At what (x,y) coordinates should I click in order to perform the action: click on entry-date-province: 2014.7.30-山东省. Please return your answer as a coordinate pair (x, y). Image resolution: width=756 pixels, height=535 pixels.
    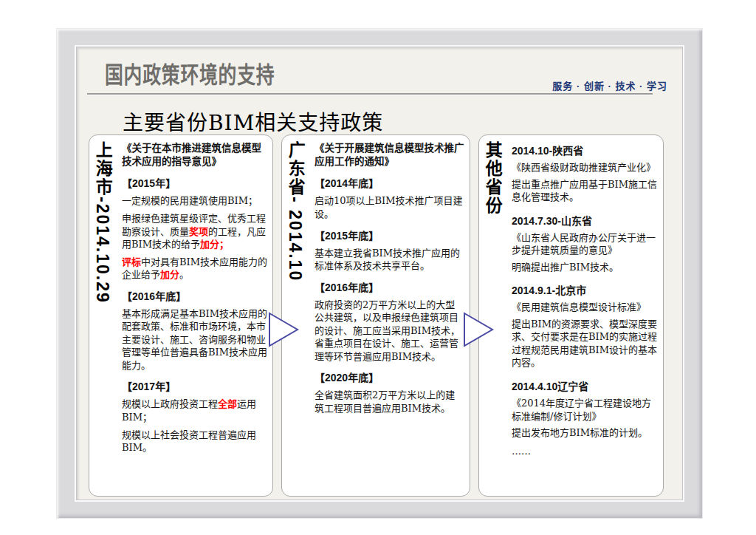
    Looking at the image, I should click on (585, 220).